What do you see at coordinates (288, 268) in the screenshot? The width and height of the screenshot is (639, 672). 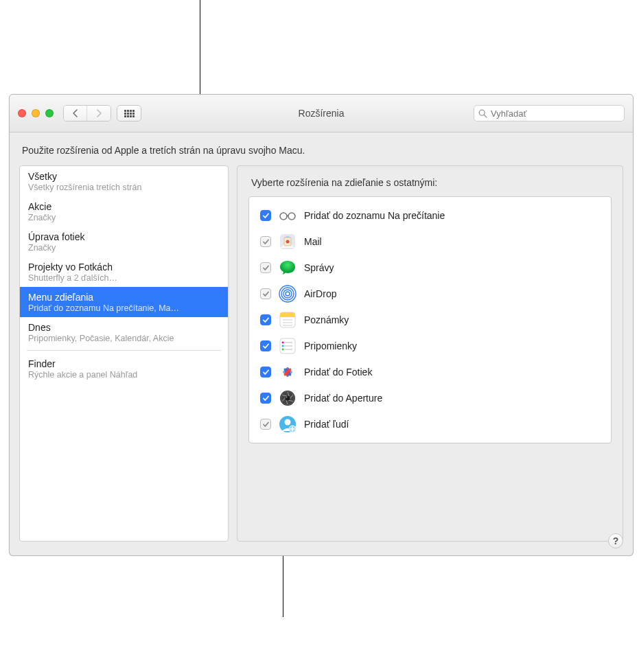 I see `messages-icon` at bounding box center [288, 268].